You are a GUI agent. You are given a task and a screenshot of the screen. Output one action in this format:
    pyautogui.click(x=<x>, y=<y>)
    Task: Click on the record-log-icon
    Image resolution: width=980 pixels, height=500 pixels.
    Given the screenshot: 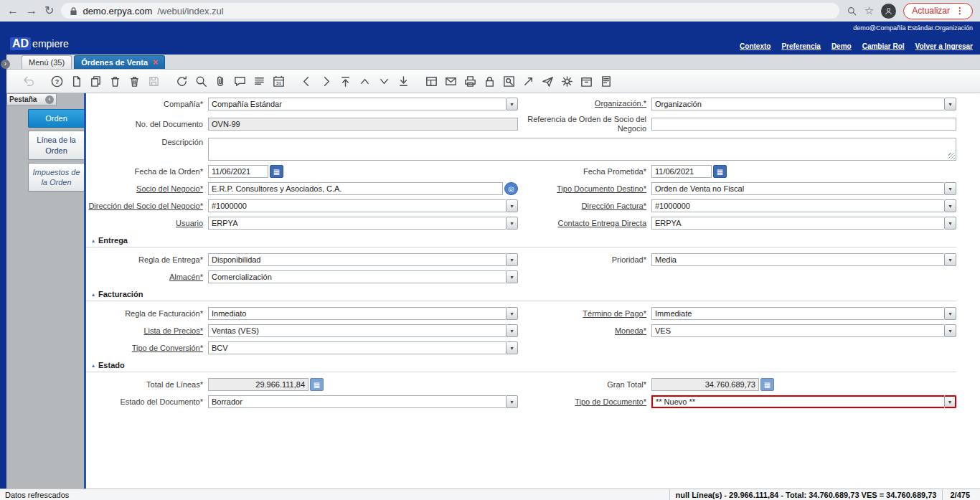 What is the action you would take?
    pyautogui.click(x=259, y=81)
    